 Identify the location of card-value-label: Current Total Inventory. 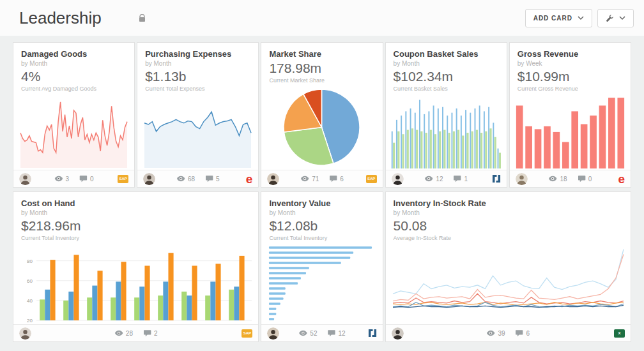
(322, 238).